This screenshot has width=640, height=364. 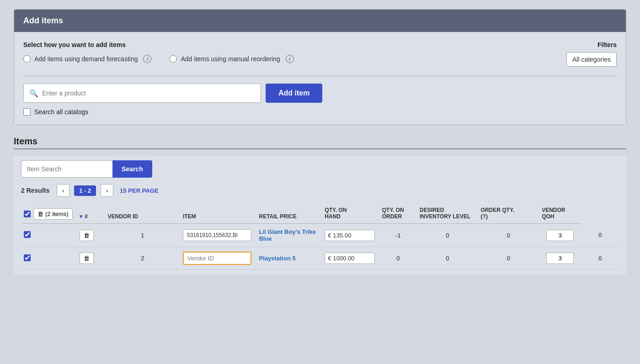 What do you see at coordinates (289, 214) in the screenshot?
I see `th-retail-price: RETAIL PRICE` at bounding box center [289, 214].